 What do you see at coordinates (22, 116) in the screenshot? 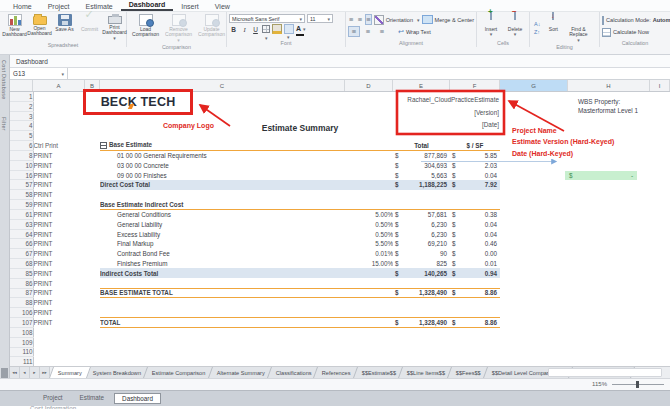
I see `row-header: 3` at bounding box center [22, 116].